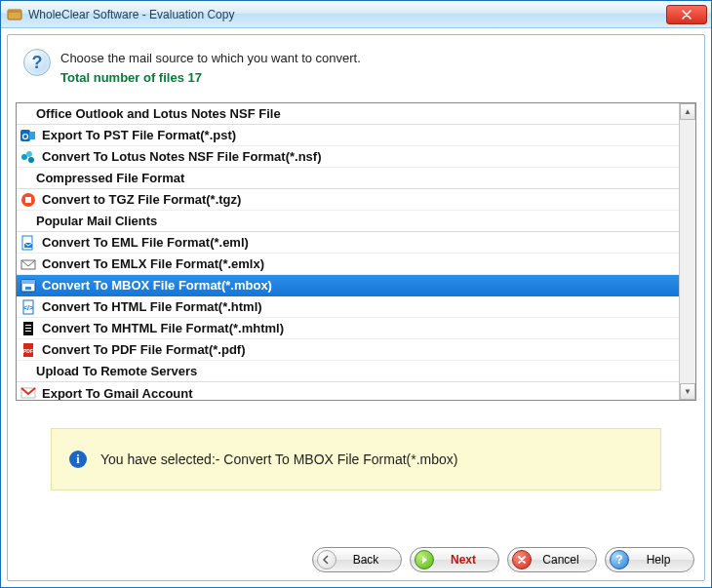 The width and height of the screenshot is (712, 588). What do you see at coordinates (658, 560) in the screenshot?
I see `button-label: Help` at bounding box center [658, 560].